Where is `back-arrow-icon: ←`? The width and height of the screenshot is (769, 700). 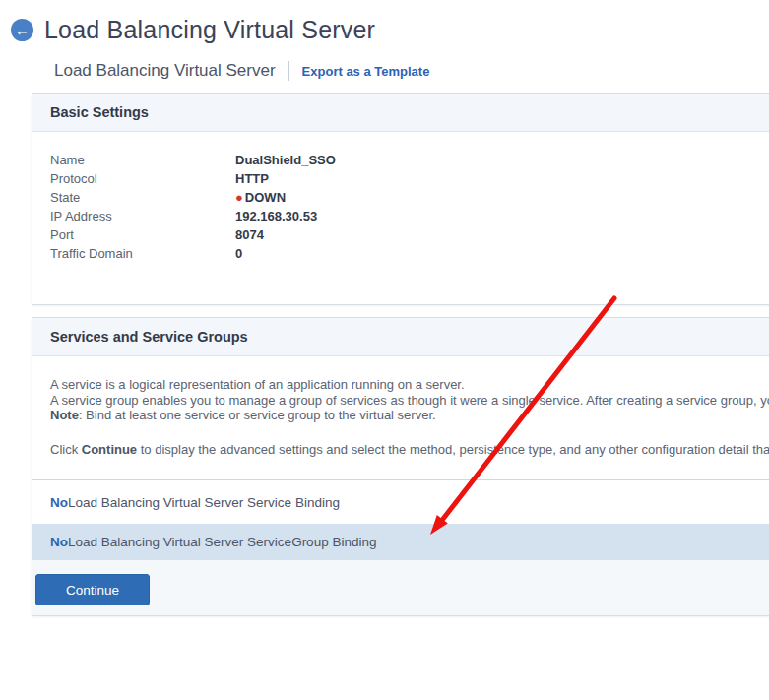
back-arrow-icon: ← is located at coordinates (22, 30).